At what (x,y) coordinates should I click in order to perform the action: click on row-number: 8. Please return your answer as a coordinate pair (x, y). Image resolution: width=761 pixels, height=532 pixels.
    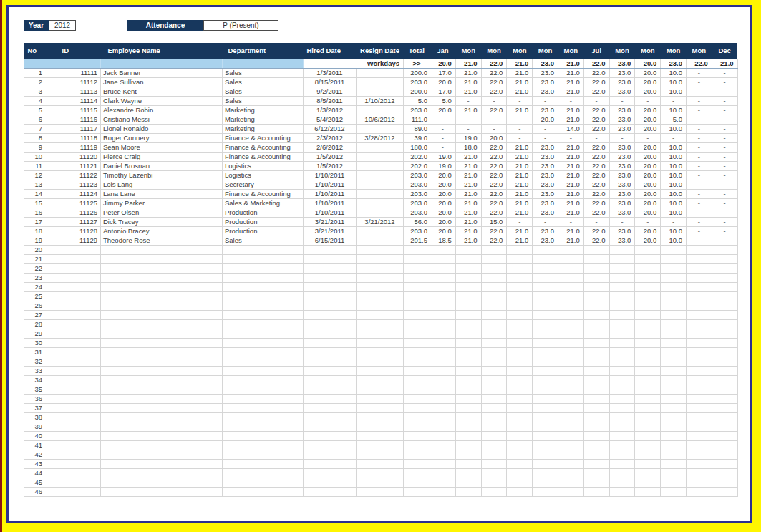
    Looking at the image, I should click on (37, 137).